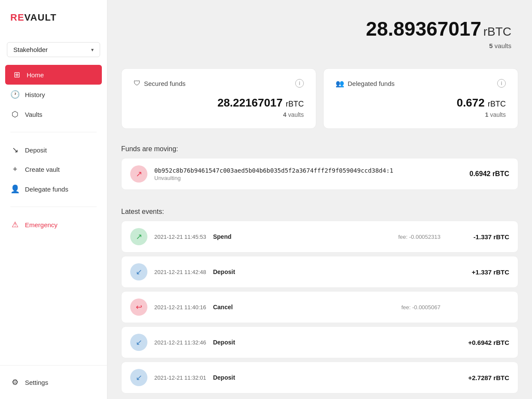 This screenshot has height=399, width=532. I want to click on event-1-icon: ↗, so click(139, 237).